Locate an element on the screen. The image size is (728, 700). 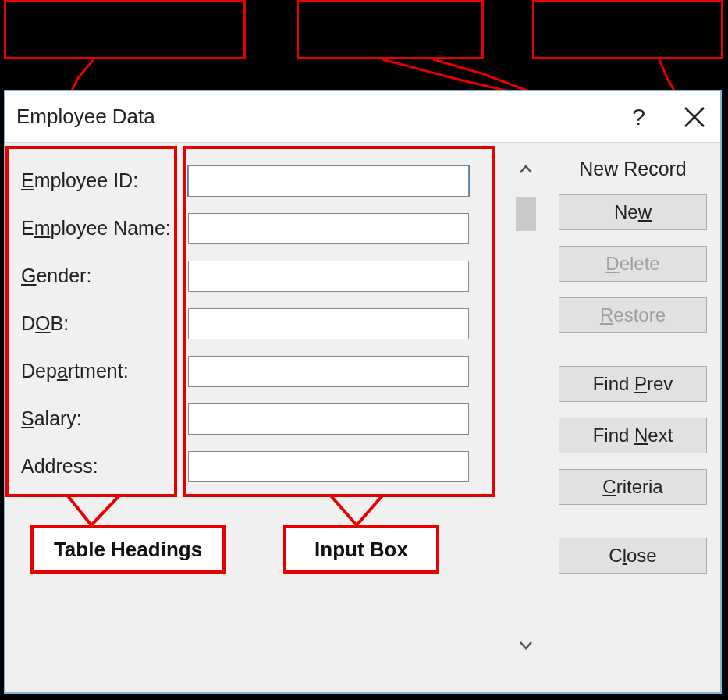
annotation-label-input-box: Input Box is located at coordinates (361, 549).